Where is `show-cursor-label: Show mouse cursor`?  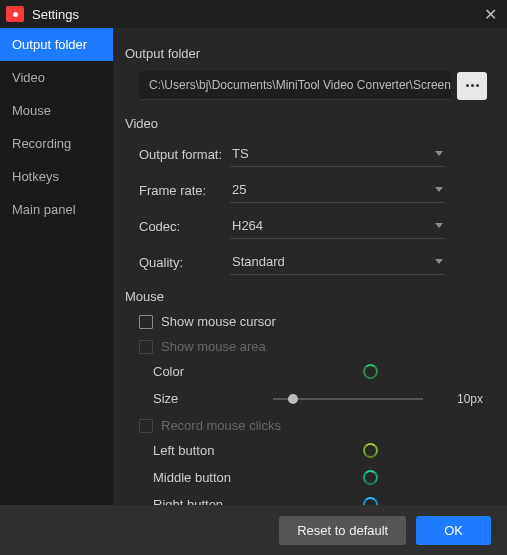 show-cursor-label: Show mouse cursor is located at coordinates (218, 322).